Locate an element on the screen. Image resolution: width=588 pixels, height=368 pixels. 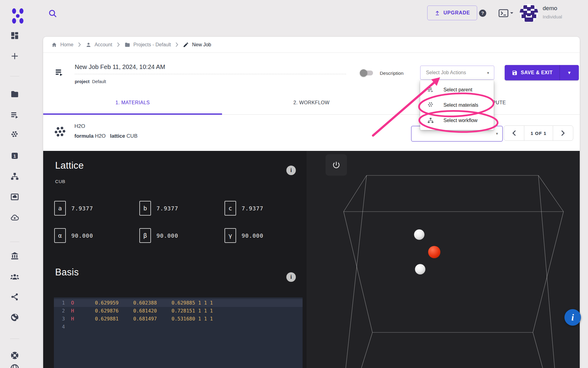
param-a-label: a is located at coordinates (60, 208).